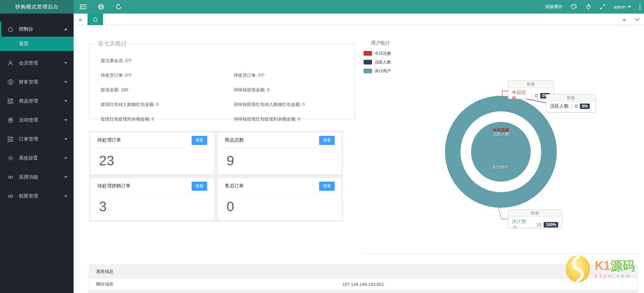  What do you see at coordinates (37, 130) in the screenshot?
I see `sidebar-menu-list: 会员管理 财务管理 商品管理 活动管理 订单管理` at bounding box center [37, 130].